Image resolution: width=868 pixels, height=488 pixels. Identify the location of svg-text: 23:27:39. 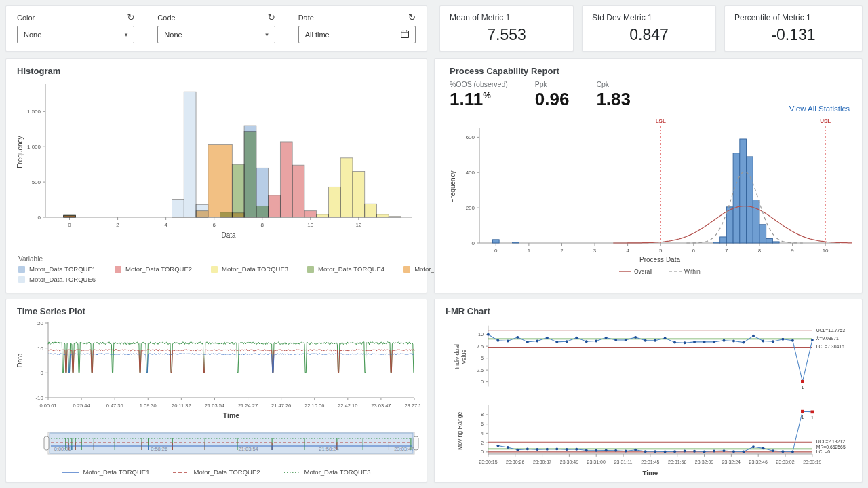
(412, 406).